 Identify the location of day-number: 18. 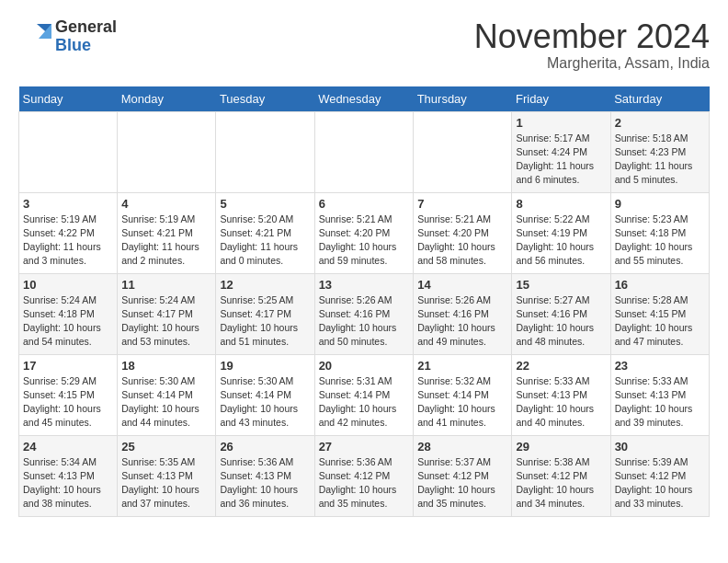
(166, 366).